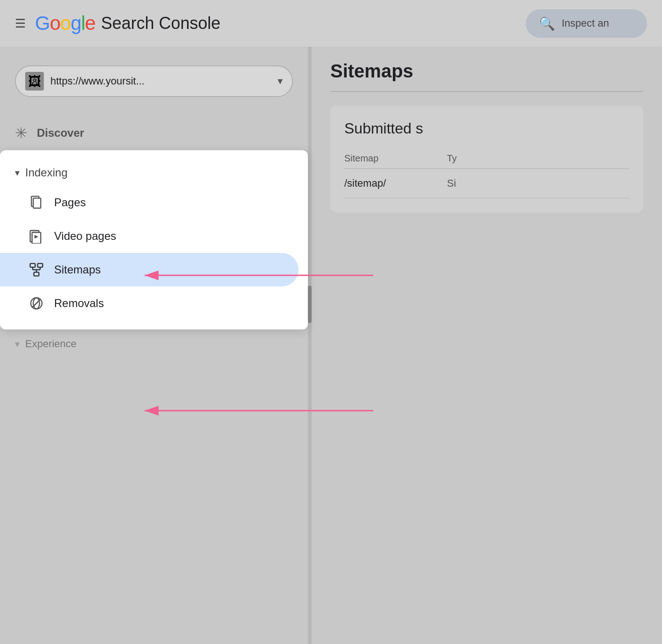 The image size is (662, 644). What do you see at coordinates (61, 133) in the screenshot?
I see `discover-label: Discover` at bounding box center [61, 133].